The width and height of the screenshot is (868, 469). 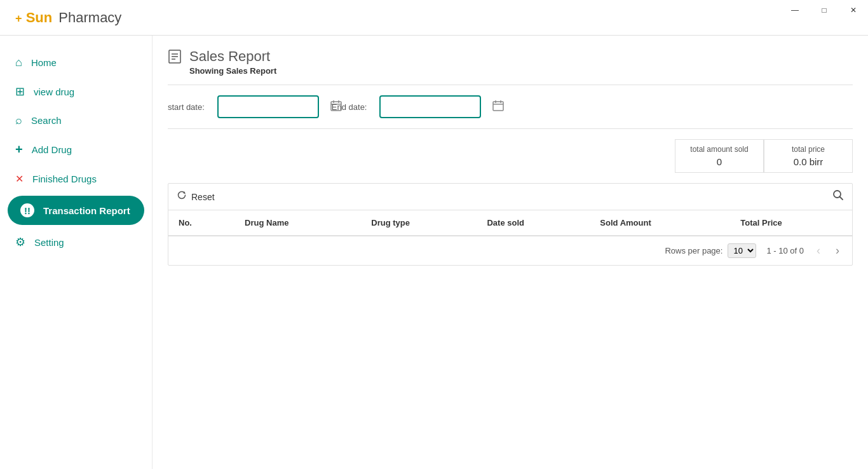 I want to click on sidebar-item-search: Search, so click(x=76, y=121).